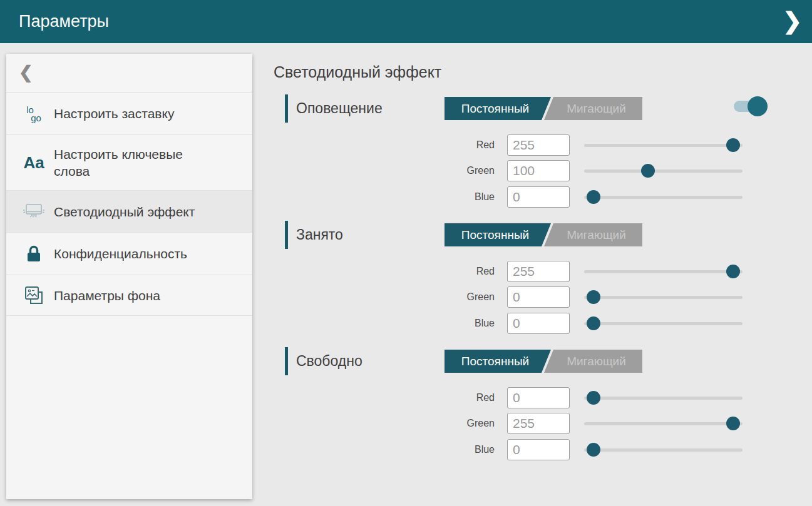 The image size is (812, 506). Describe the element at coordinates (129, 73) in the screenshot. I see `back-button: ❮` at that location.